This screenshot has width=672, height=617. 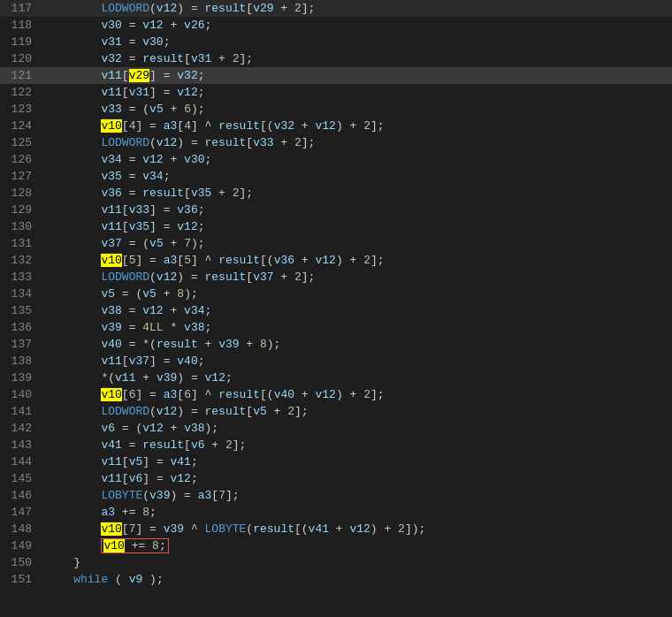 I want to click on line-number: 139, so click(x=21, y=378).